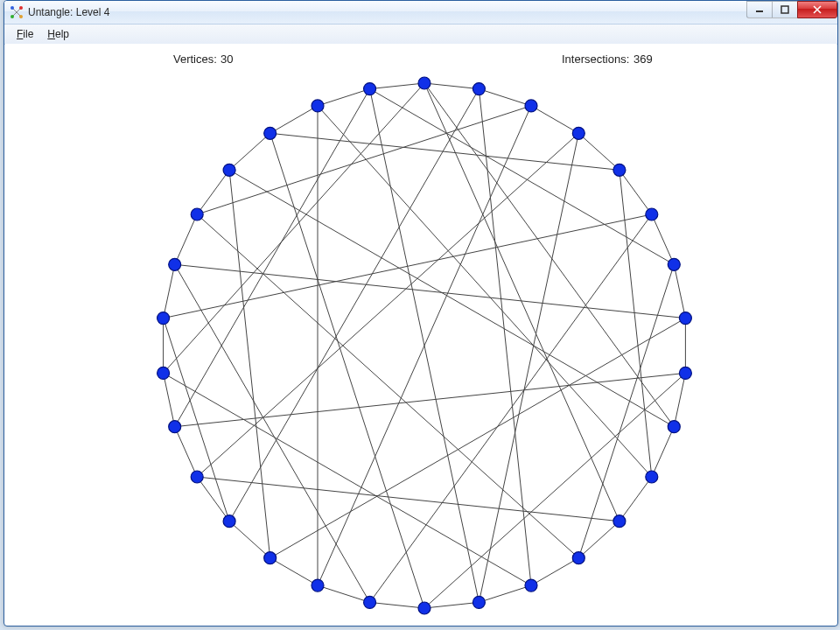  I want to click on titlebar: Untangle: Level 4, so click(421, 12).